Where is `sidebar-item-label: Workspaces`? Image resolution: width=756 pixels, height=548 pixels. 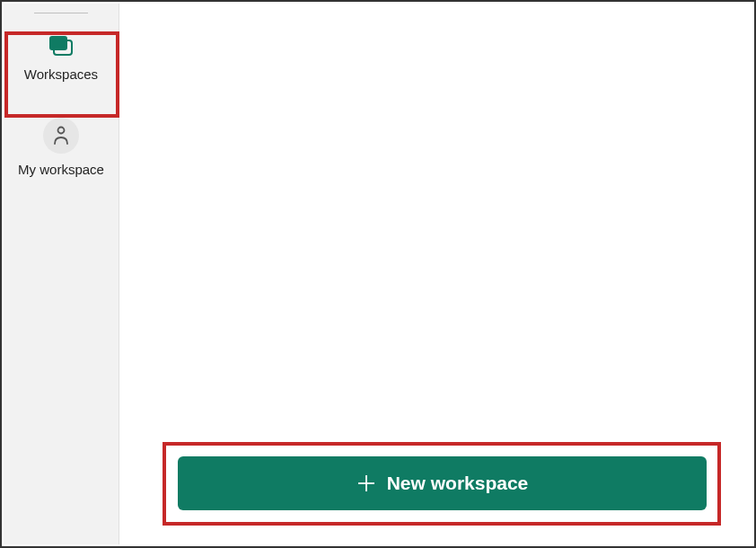
sidebar-item-label: Workspaces is located at coordinates (61, 75).